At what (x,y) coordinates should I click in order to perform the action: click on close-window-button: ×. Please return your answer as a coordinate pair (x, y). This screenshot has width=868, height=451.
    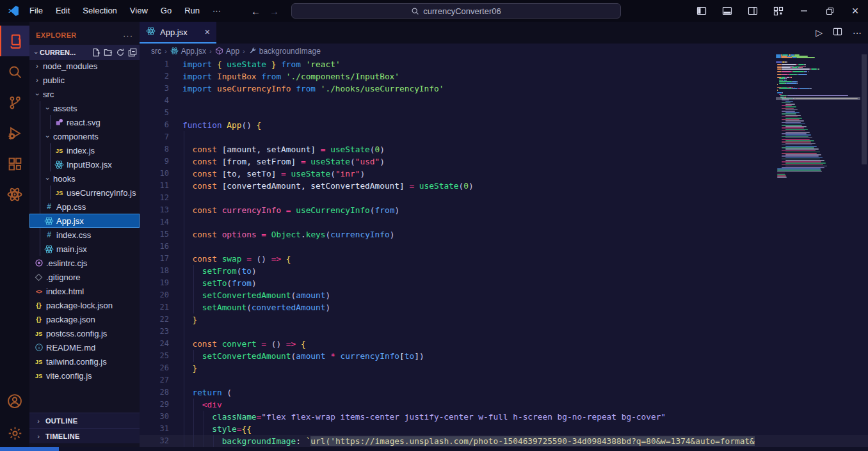
    Looking at the image, I should click on (855, 11).